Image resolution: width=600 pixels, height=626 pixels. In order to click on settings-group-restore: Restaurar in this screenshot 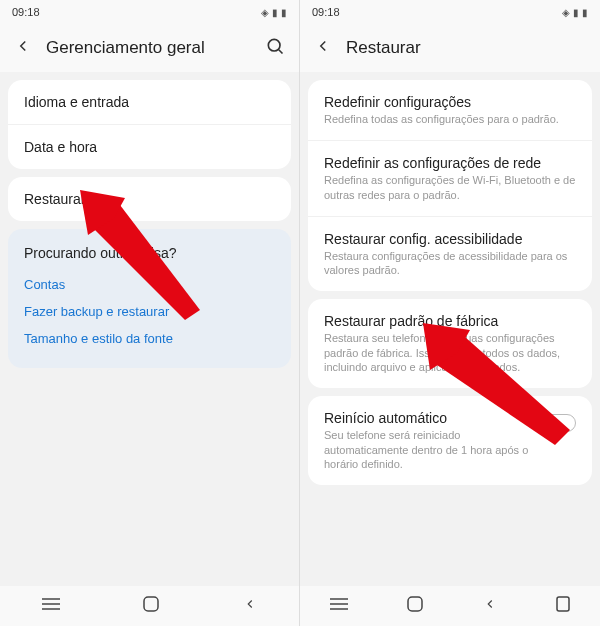, I will do `click(150, 199)`.